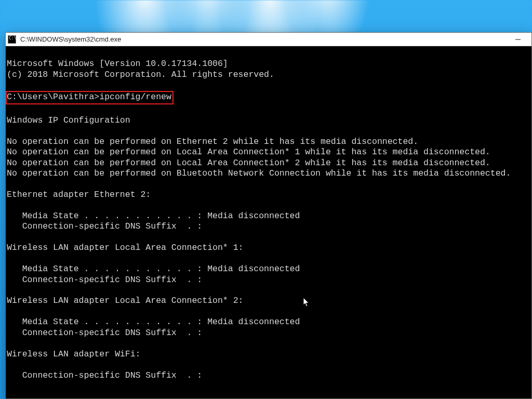 This screenshot has width=532, height=399. Describe the element at coordinates (79, 194) in the screenshot. I see `term-line: Ethernet adapter Ethernet 2:` at that location.